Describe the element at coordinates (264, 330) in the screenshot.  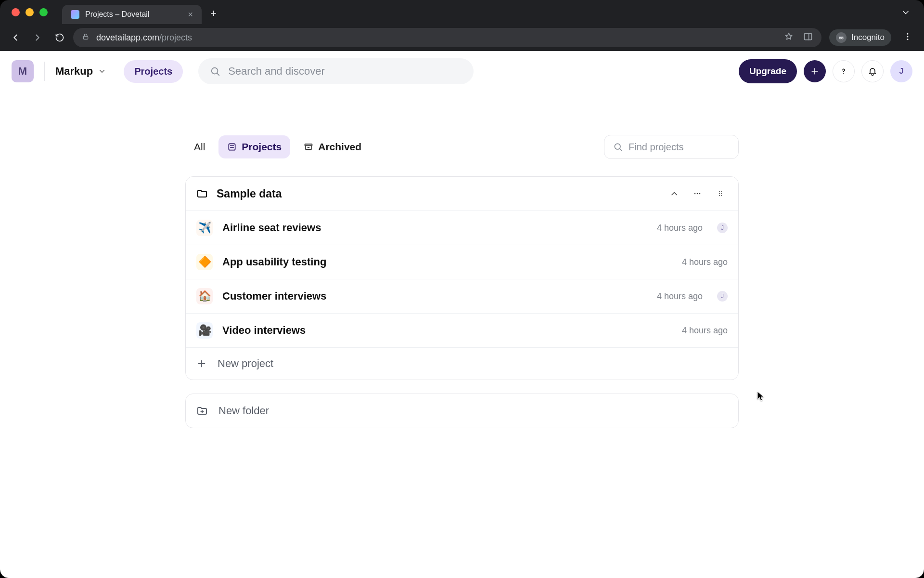
I see `project-name: Video interviews` at that location.